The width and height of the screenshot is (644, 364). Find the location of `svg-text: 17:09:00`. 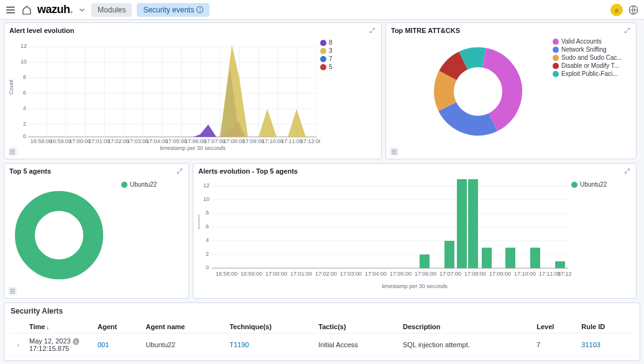

svg-text: 17:09:00 is located at coordinates (254, 141).